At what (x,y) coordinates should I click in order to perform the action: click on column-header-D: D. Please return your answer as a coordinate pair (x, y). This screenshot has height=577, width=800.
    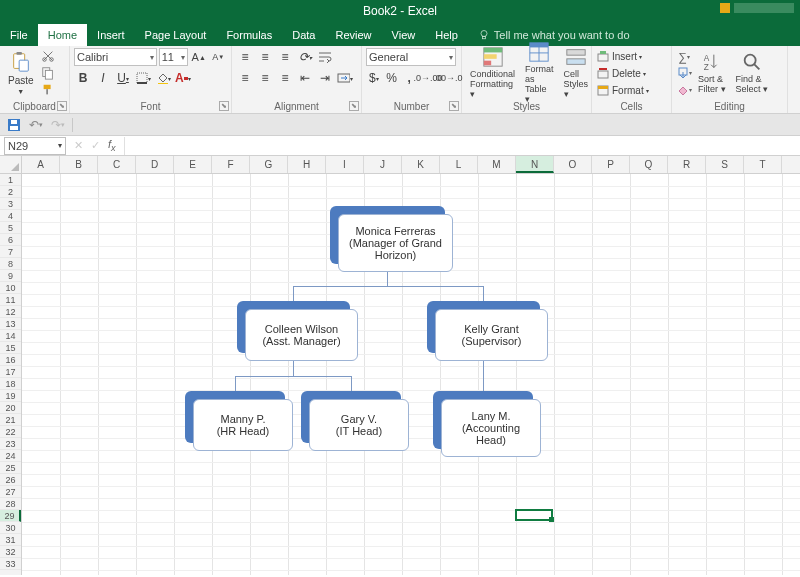
    Looking at the image, I should click on (155, 164).